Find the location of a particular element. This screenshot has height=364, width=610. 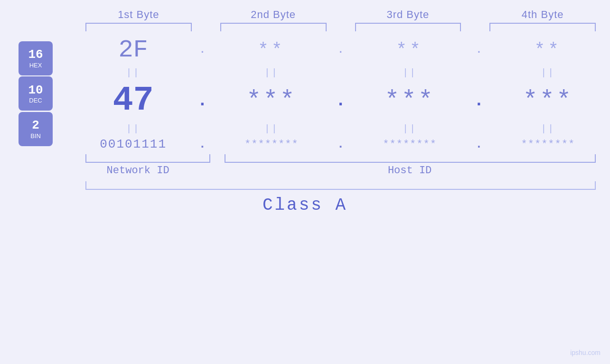

dec-byte2-cell: *** is located at coordinates (272, 101).